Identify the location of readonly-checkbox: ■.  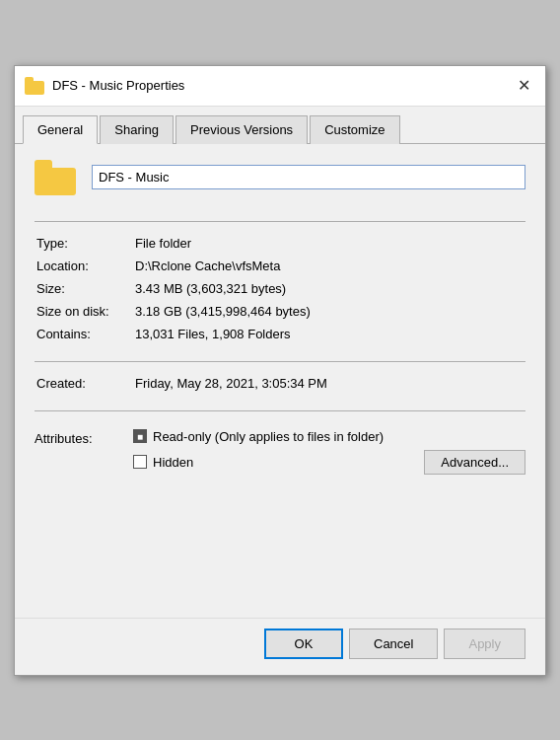
(140, 436).